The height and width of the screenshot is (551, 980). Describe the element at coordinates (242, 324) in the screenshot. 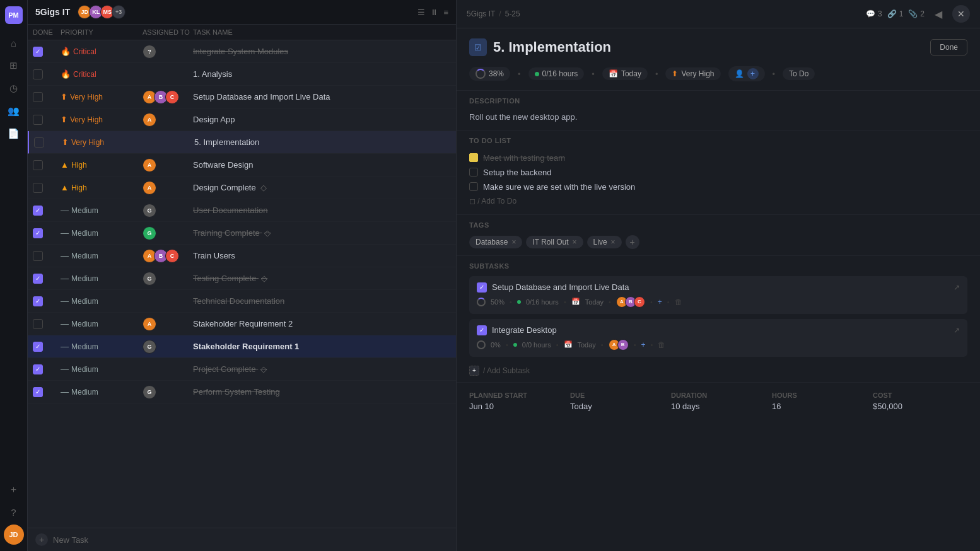

I see `table-row: —Medium A Stakeholder Requirement 2` at that location.